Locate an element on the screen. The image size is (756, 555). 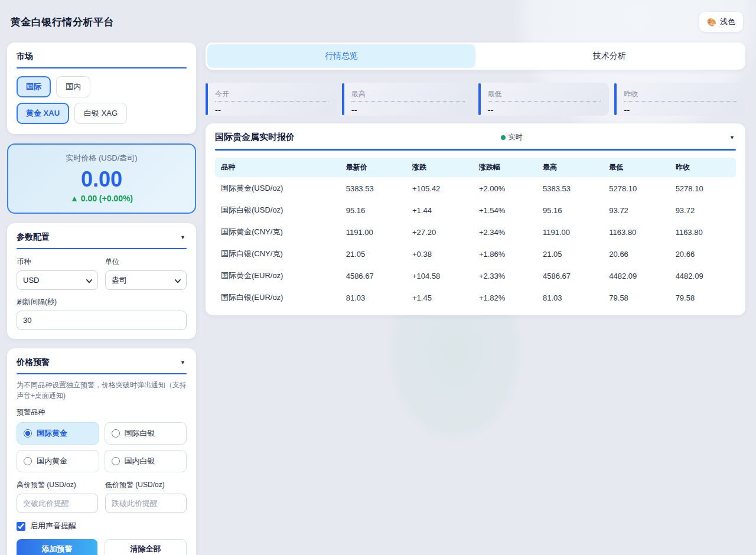
cell-high: 95.16 is located at coordinates (570, 210).